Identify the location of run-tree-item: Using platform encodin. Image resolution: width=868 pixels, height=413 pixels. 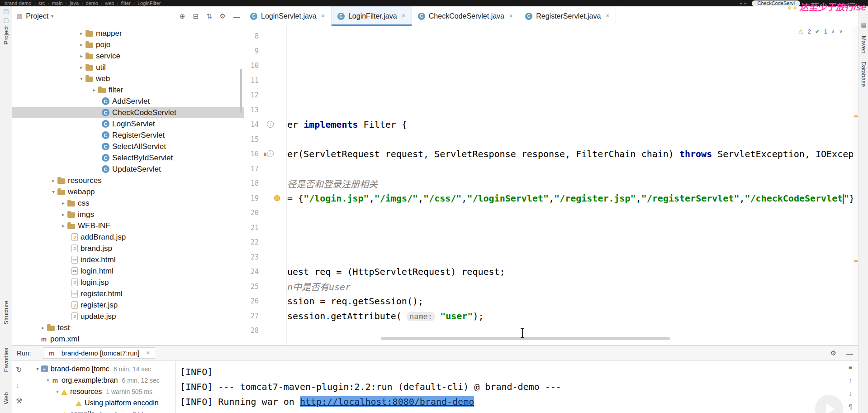
(101, 403).